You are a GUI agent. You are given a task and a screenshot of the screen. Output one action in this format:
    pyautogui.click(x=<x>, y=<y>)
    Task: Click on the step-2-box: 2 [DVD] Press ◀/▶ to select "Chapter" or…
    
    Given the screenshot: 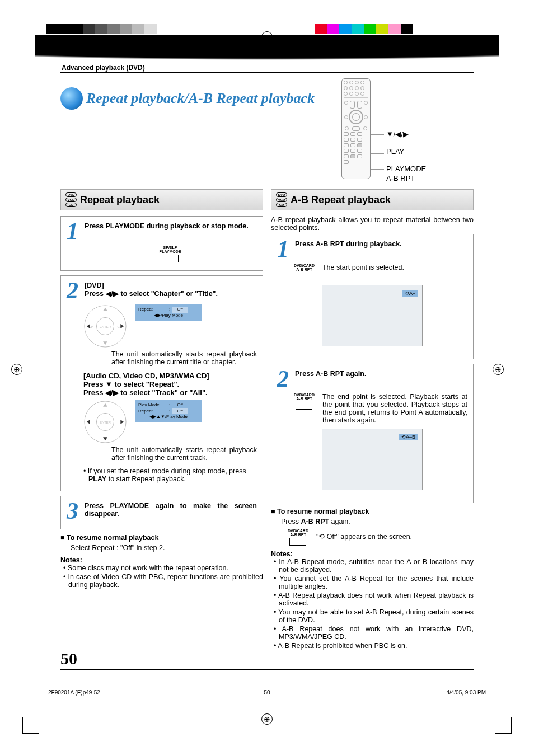 What is the action you would take?
    pyautogui.click(x=162, y=384)
    